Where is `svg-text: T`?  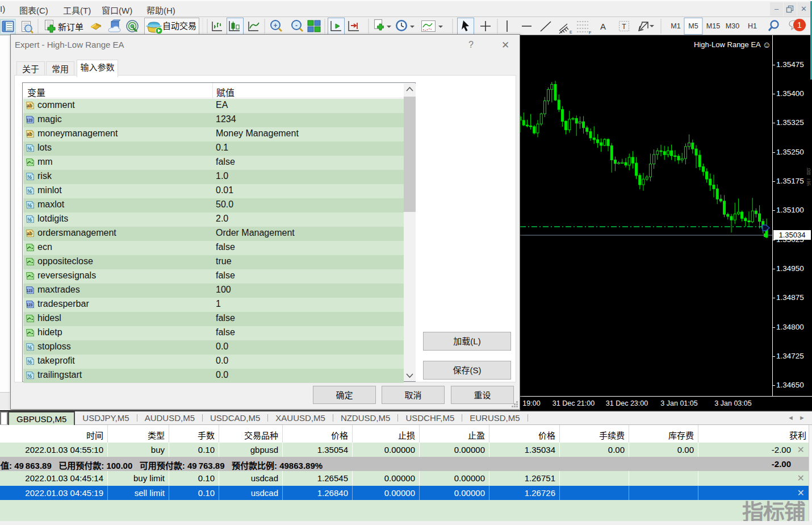 svg-text: T is located at coordinates (624, 27).